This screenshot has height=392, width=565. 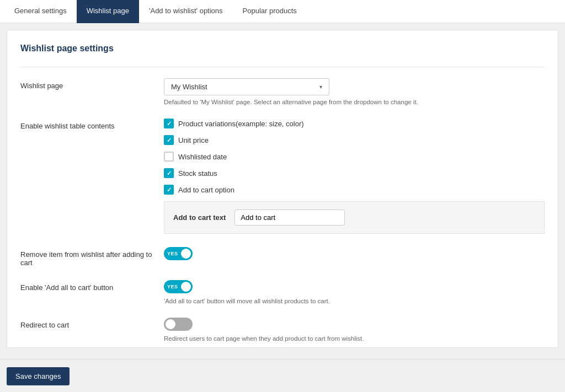 What do you see at coordinates (354, 157) in the screenshot?
I see `checkbox-group: Product variations(example: size, color)…` at bounding box center [354, 157].